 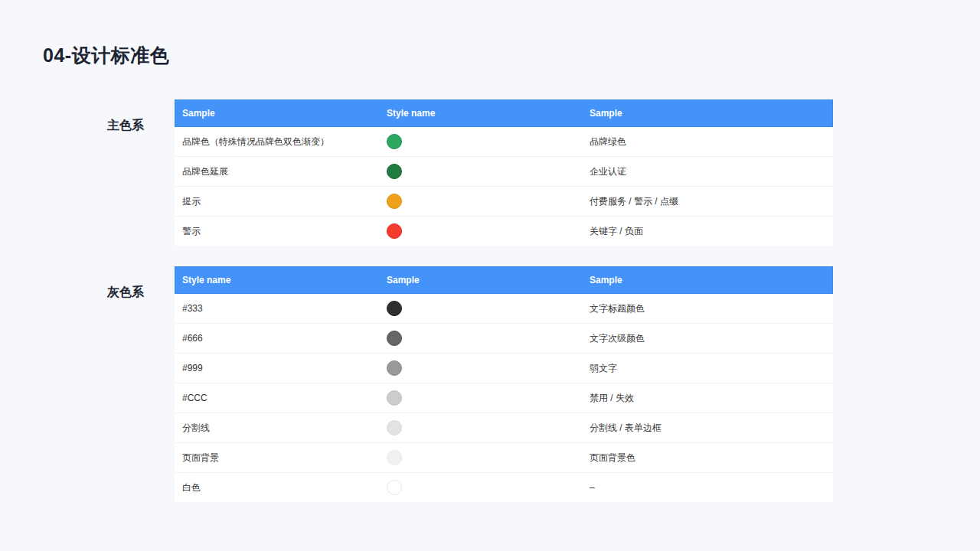 What do you see at coordinates (277, 202) in the screenshot?
I see `style-name-cell: 提示` at bounding box center [277, 202].